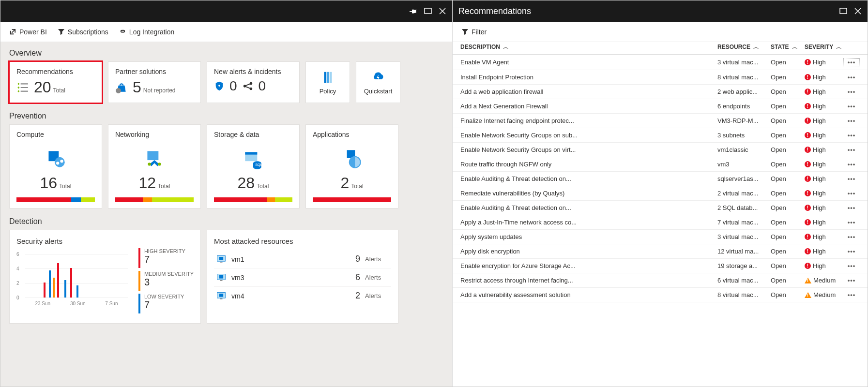 Image resolution: width=868 pixels, height=387 pixels. What do you see at coordinates (660, 266) in the screenshot?
I see `recommendation-row: Enable encryption for Azure Storage Ac..…` at bounding box center [660, 266].